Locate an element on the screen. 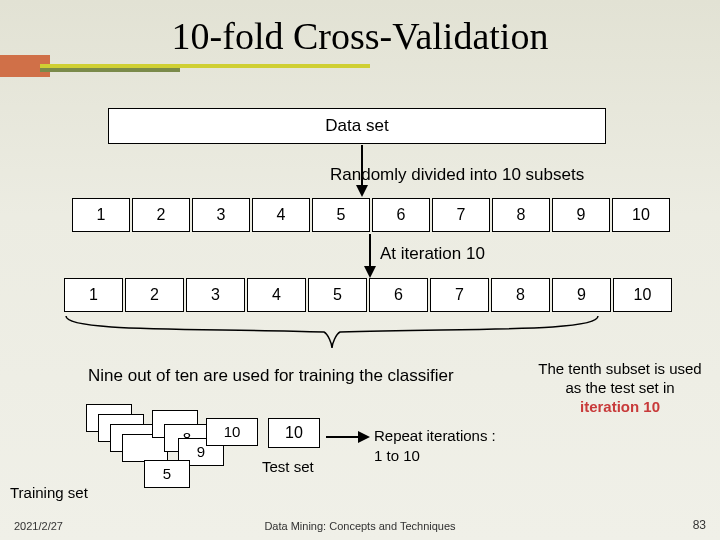 This screenshot has width=720, height=540. random-divide-label: Randomly divided into 10 subsets is located at coordinates (457, 175).